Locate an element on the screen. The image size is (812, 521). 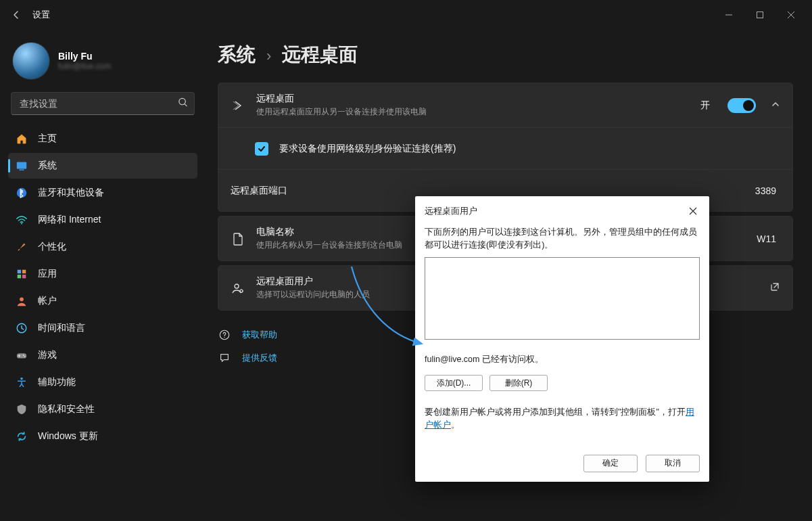
file-icon is located at coordinates (238, 239).